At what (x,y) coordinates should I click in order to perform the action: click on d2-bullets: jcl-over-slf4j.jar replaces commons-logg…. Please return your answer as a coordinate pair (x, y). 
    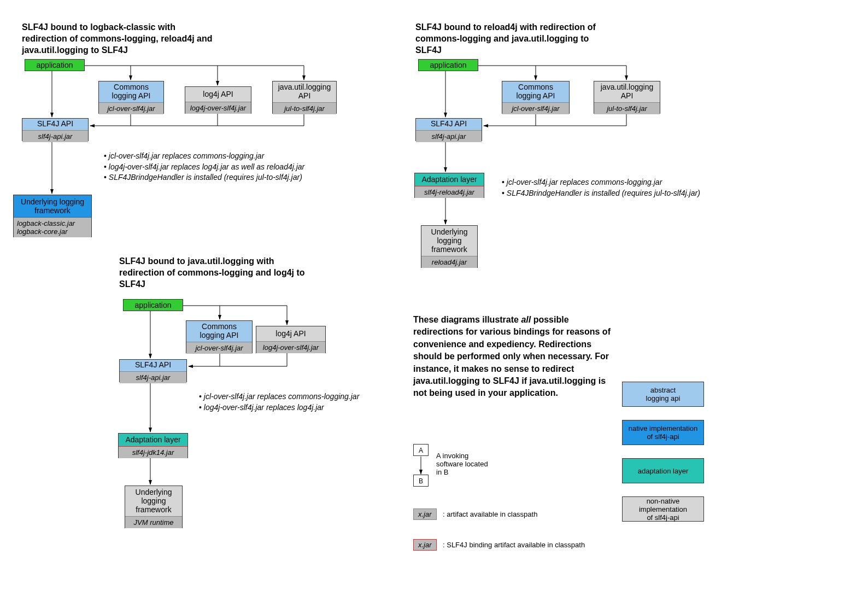
    Looking at the image, I should click on (601, 188).